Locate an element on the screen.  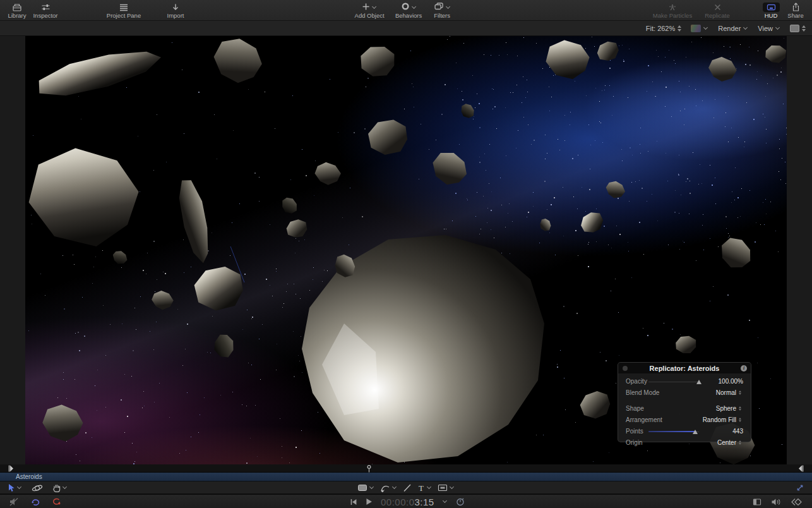
text-tool: T is located at coordinates (424, 488).